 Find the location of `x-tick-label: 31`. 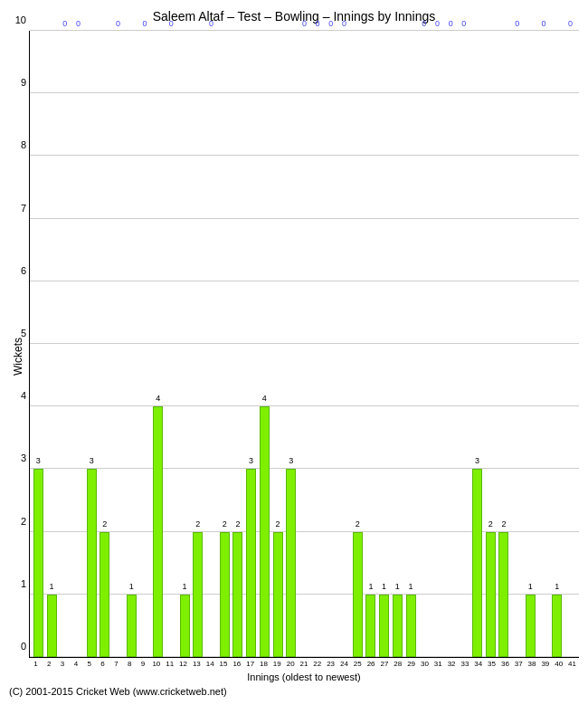

x-tick-label: 31 is located at coordinates (438, 664).